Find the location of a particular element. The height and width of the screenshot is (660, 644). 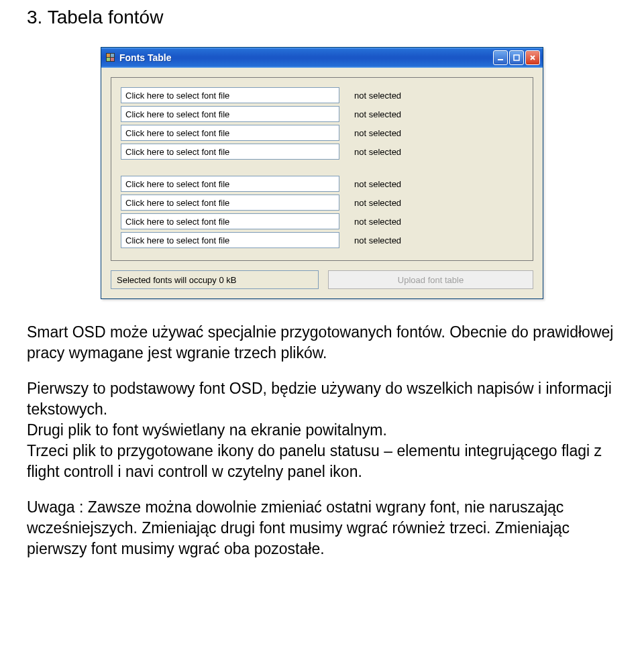

body-paragraph: Uwaga : Zawsze można dowolnie zmieniać o… is located at coordinates (322, 529).